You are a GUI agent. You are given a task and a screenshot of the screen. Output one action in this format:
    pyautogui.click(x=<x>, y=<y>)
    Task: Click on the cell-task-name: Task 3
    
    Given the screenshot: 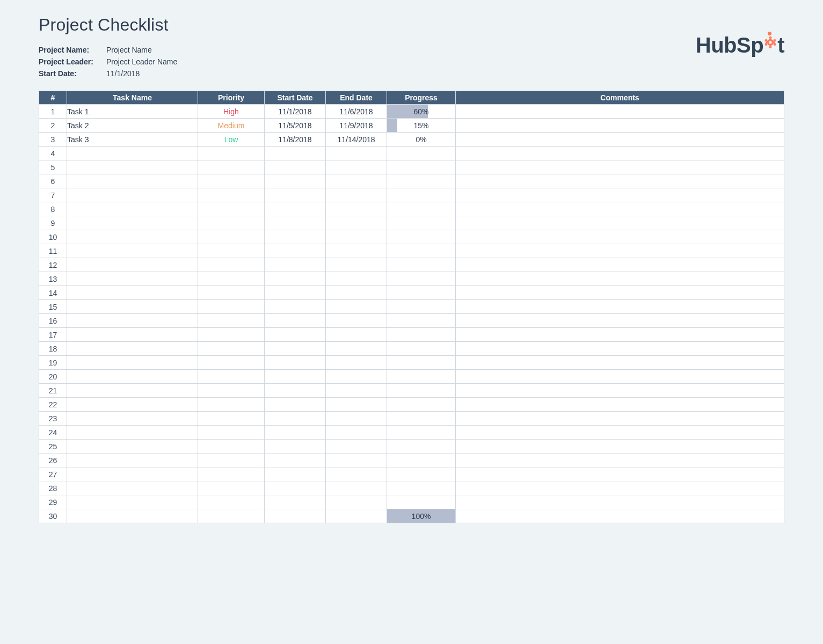 What is the action you would take?
    pyautogui.click(x=133, y=140)
    